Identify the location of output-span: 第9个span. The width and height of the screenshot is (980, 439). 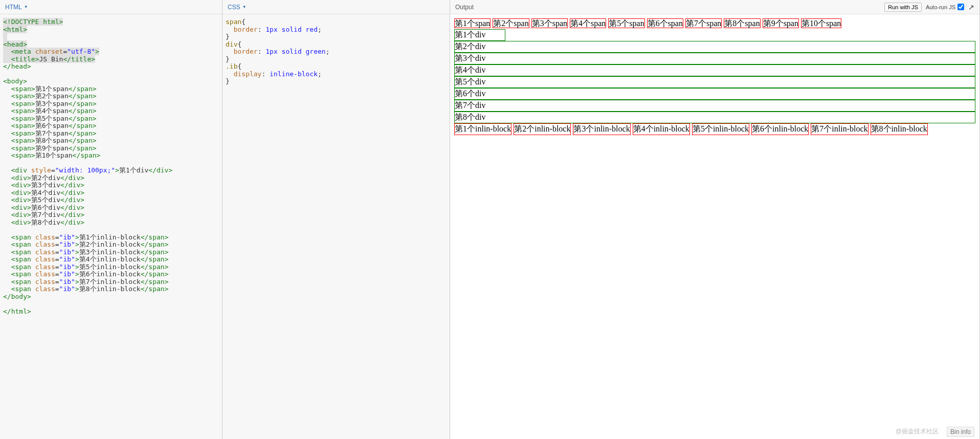
(781, 24).